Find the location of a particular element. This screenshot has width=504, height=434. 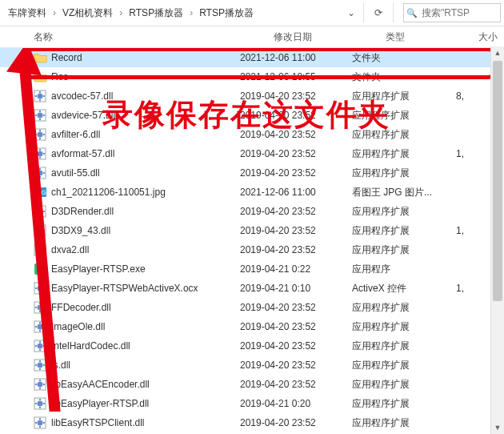

scroll-thumb is located at coordinates (498, 181).